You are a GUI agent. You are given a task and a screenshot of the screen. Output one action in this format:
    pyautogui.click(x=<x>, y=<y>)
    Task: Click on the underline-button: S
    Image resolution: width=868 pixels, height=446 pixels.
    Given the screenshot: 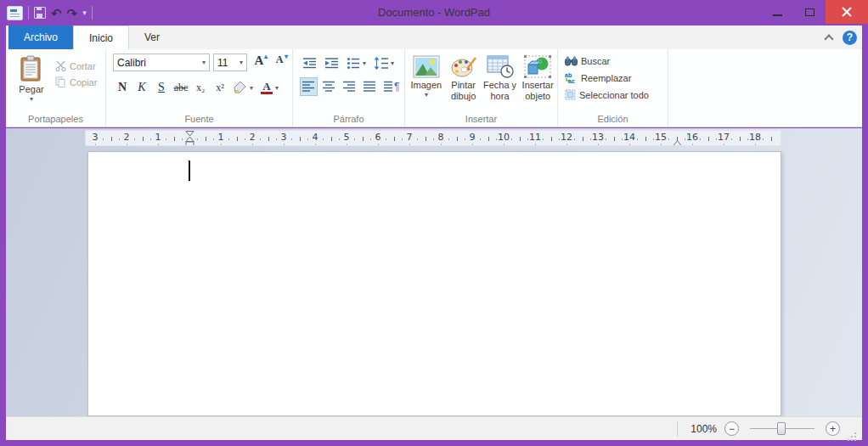 What is the action you would take?
    pyautogui.click(x=161, y=88)
    